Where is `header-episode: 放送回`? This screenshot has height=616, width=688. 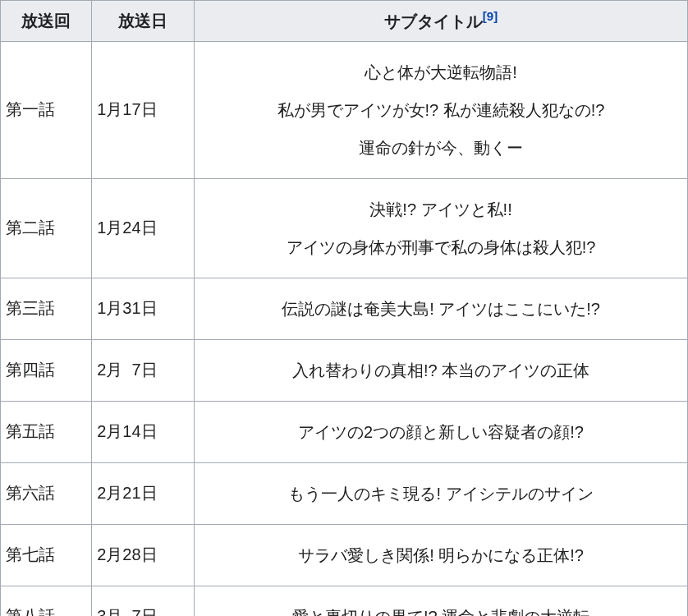
header-episode: 放送回 is located at coordinates (46, 21).